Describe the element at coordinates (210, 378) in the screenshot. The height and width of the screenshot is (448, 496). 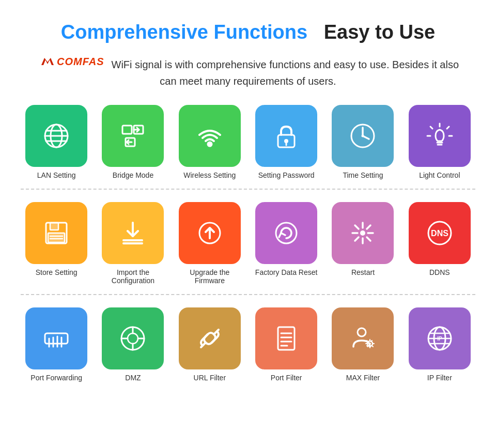
I see `label-url-filter: URL Filter` at that location.